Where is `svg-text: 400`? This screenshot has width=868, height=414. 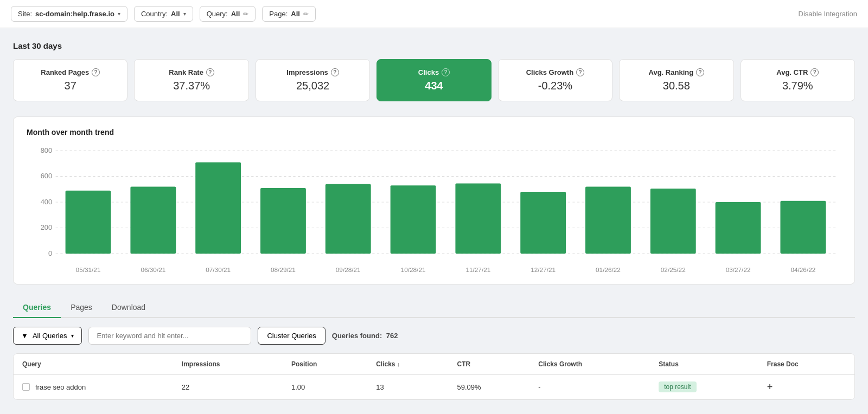 svg-text: 400 is located at coordinates (47, 202).